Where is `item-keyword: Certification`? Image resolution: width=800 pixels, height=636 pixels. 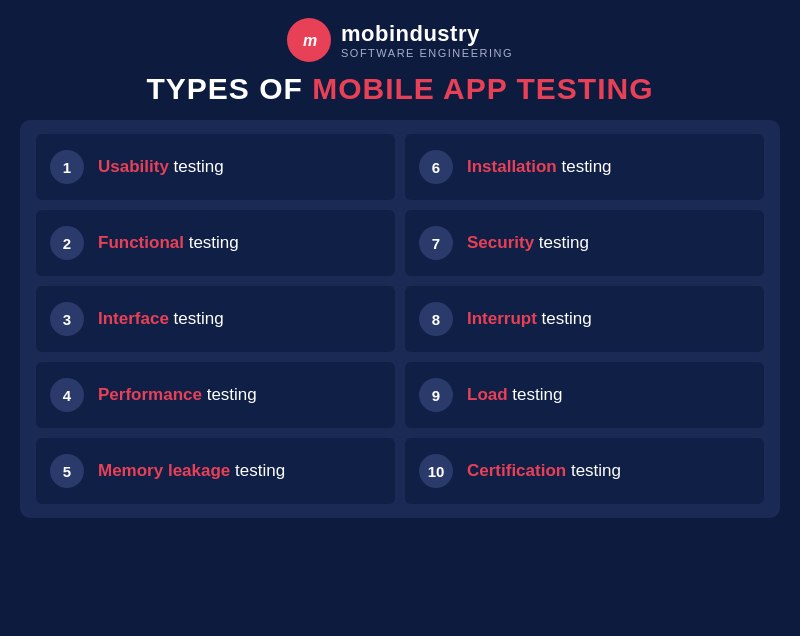
item-keyword: Certification is located at coordinates (516, 470).